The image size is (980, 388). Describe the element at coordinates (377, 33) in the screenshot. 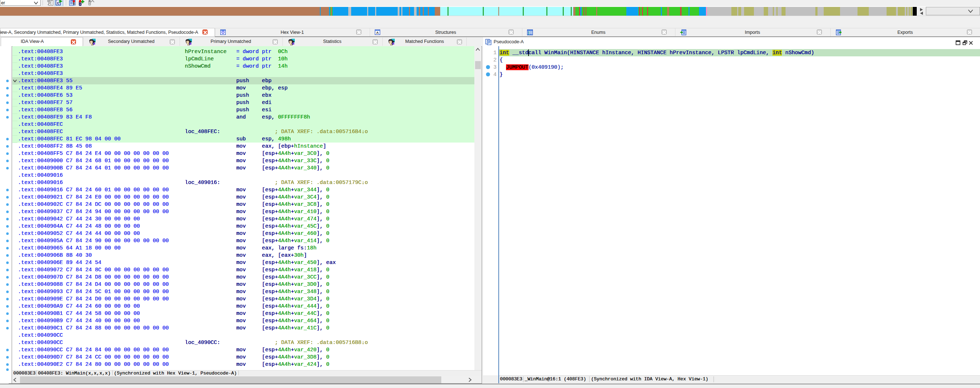

I see `svg-text: A` at that location.